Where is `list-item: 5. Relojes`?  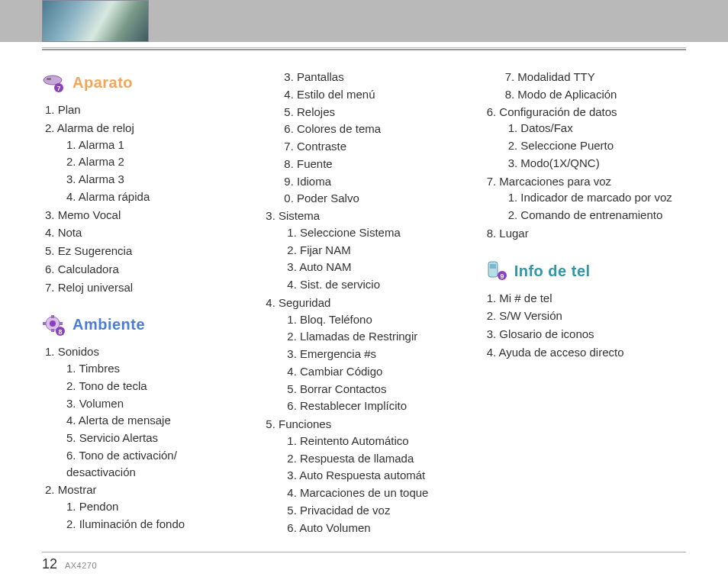
list-item: 5. Relojes is located at coordinates (374, 112).